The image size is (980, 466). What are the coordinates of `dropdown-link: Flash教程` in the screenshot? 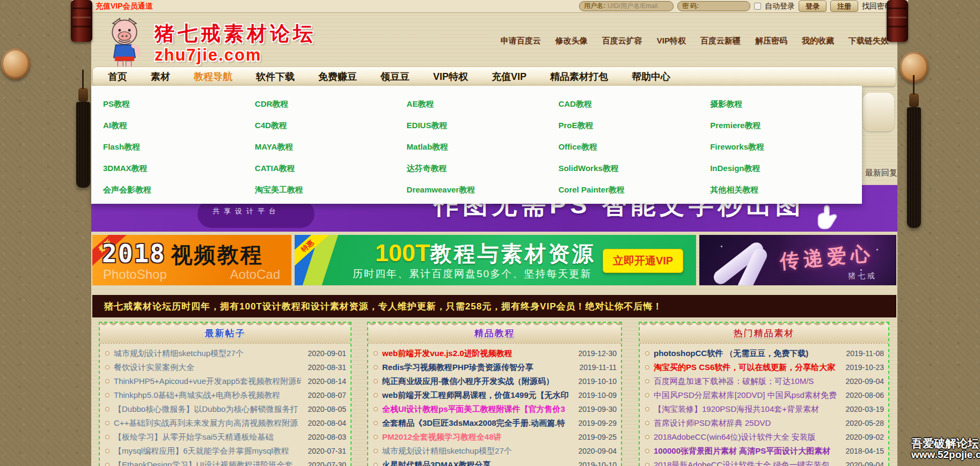 It's located at (179, 147).